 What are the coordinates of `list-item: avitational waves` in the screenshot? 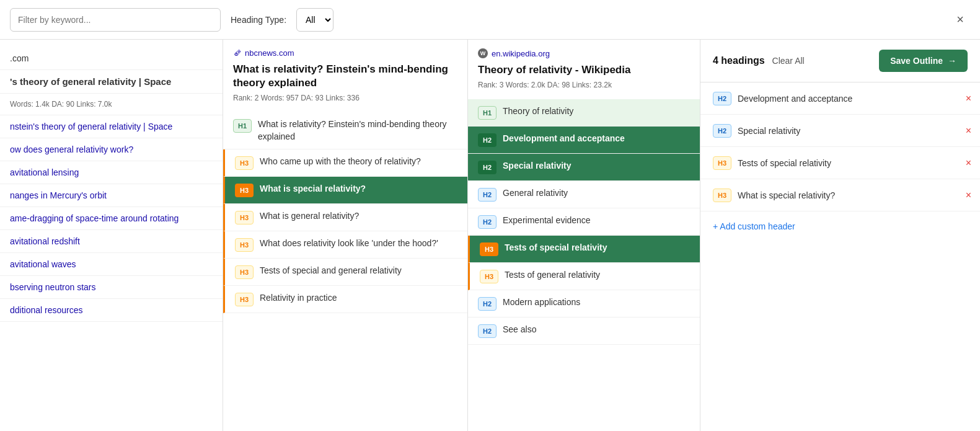 It's located at (112, 264).